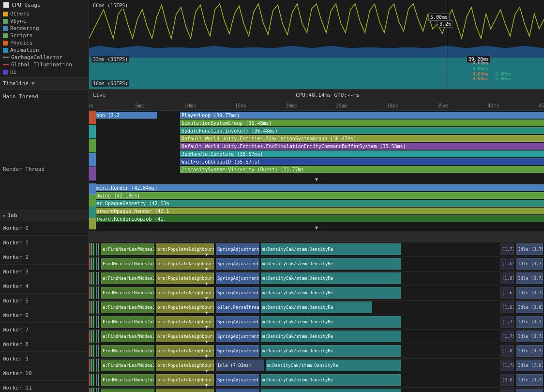 This screenshot has height=392, width=544. I want to click on flame-bar: nder.OpaqueGeometry (42.13n, so click(317, 203).